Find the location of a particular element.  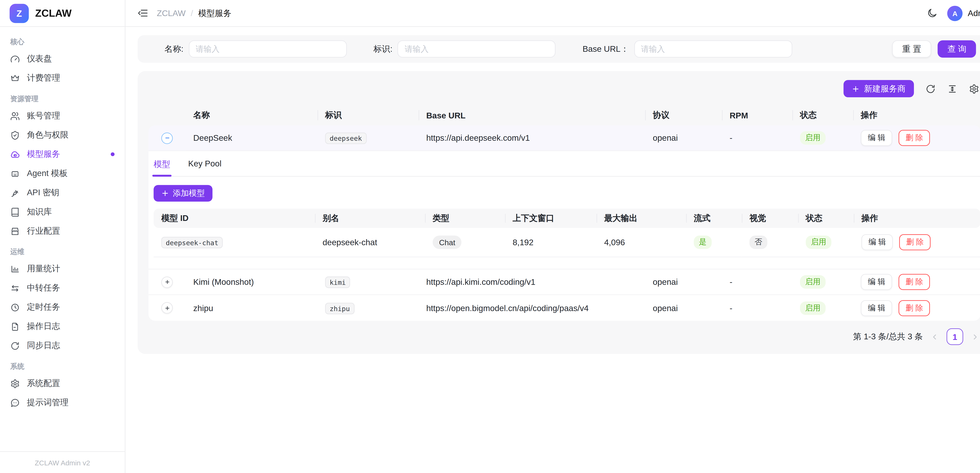

sidebar-item-agent-templates: Agent 模板 is located at coordinates (62, 174).